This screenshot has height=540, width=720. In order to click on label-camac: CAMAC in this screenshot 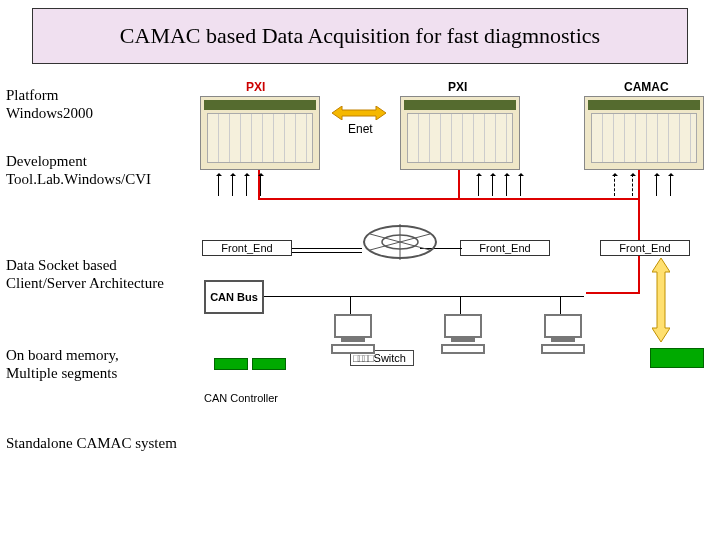, I will do `click(646, 87)`.